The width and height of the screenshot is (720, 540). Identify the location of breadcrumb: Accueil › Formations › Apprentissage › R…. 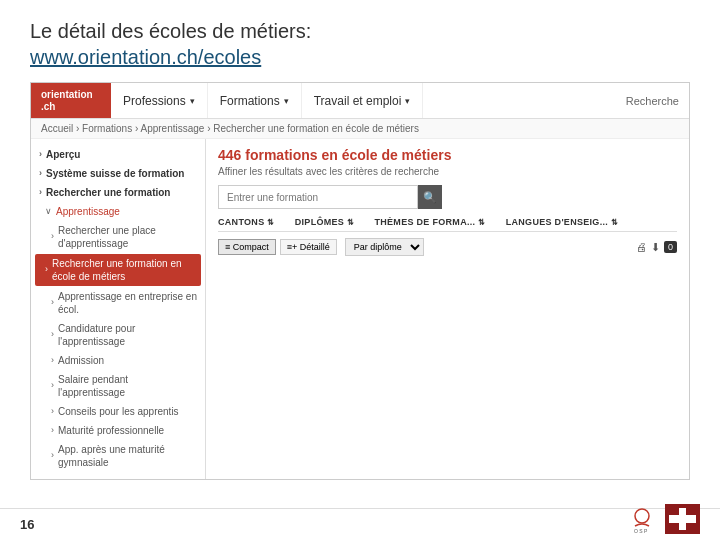
(360, 129).